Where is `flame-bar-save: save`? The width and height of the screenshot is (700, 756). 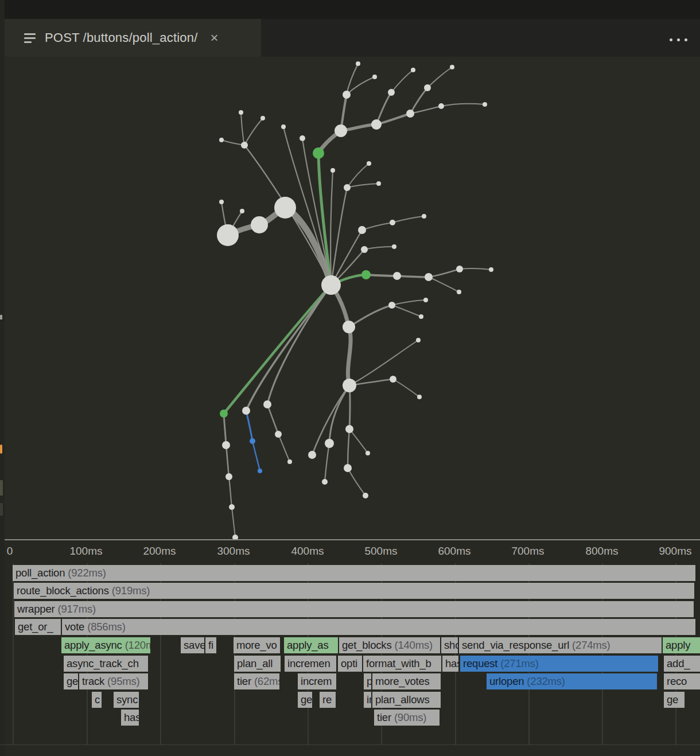 flame-bar-save: save is located at coordinates (193, 645).